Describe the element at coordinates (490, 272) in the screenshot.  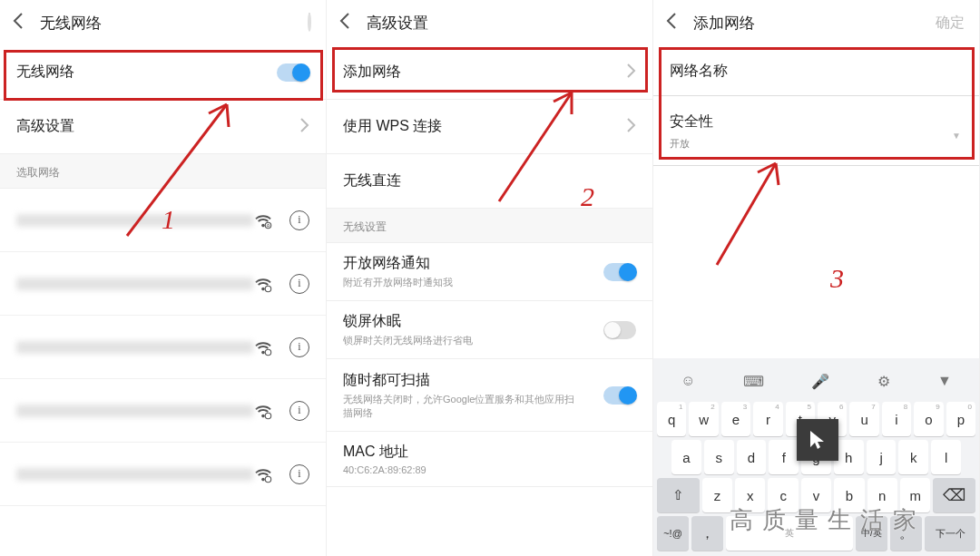
I see `open-notify-row: 开放网络通知 附近有开放网络时通知我` at that location.